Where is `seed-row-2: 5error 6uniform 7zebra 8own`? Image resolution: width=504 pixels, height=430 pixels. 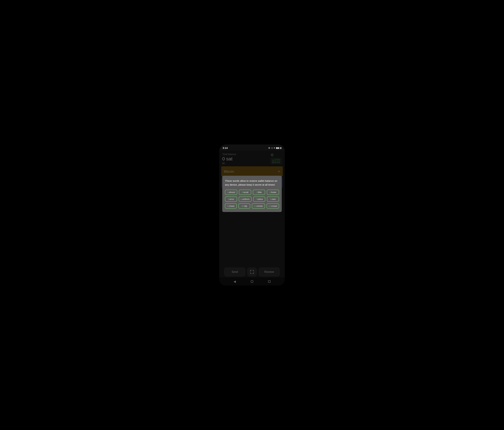
seed-row-2: 5error 6uniform 7zebra 8own is located at coordinates (252, 199).